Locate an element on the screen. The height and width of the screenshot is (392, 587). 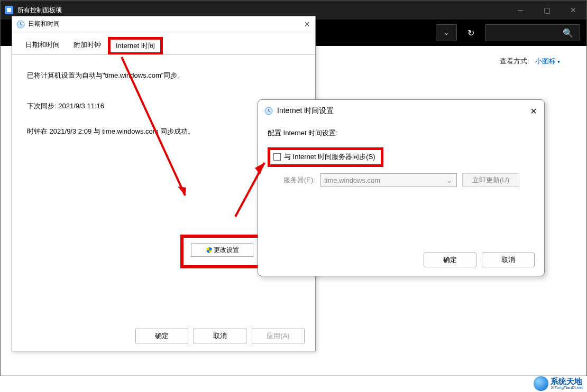
window-controls: ─ ▢ ✕ is located at coordinates (547, 10).